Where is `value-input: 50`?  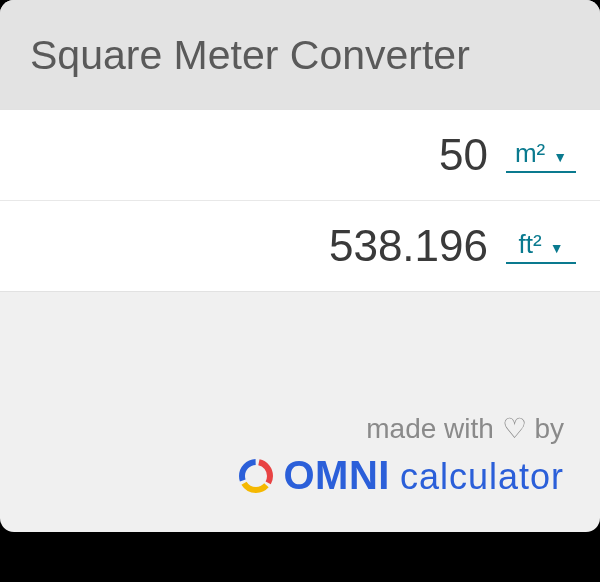 value-input: 50 is located at coordinates (464, 155).